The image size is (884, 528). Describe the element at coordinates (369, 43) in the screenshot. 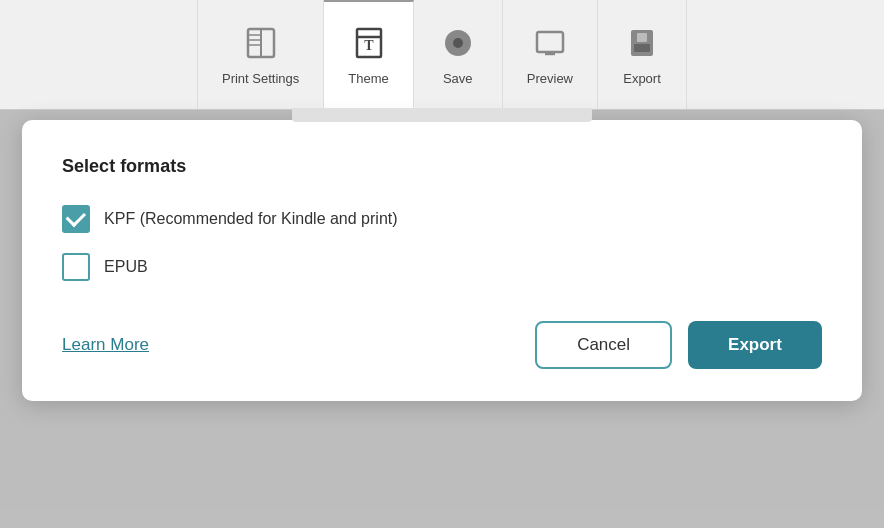

I see `theme-icon: T` at that location.